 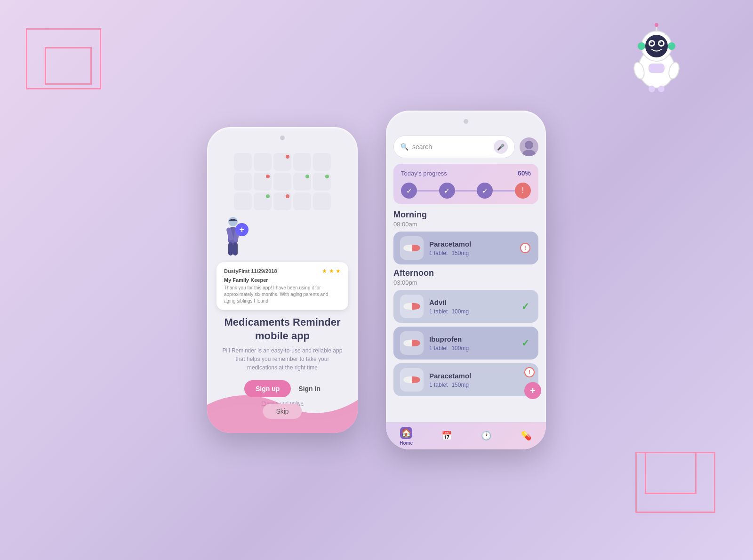 I want to click on review-stars: ★ ★ ★, so click(x=331, y=271).